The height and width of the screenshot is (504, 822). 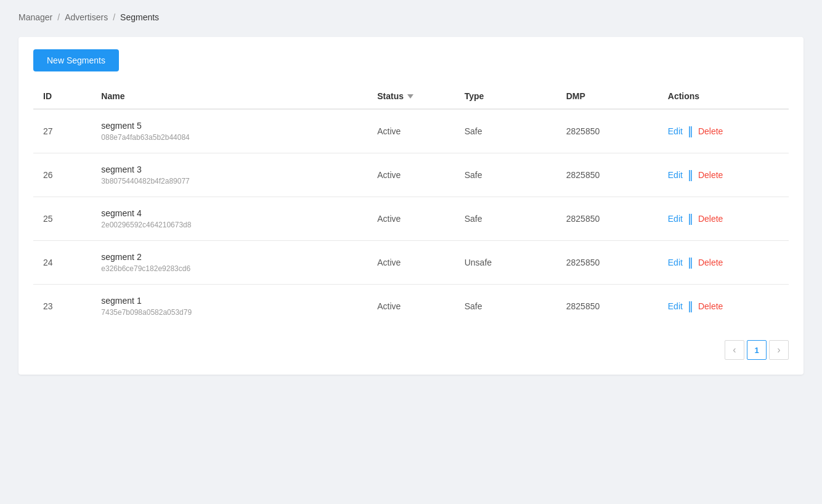 What do you see at coordinates (229, 301) in the screenshot?
I see `segment-name-label: segment 1` at bounding box center [229, 301].